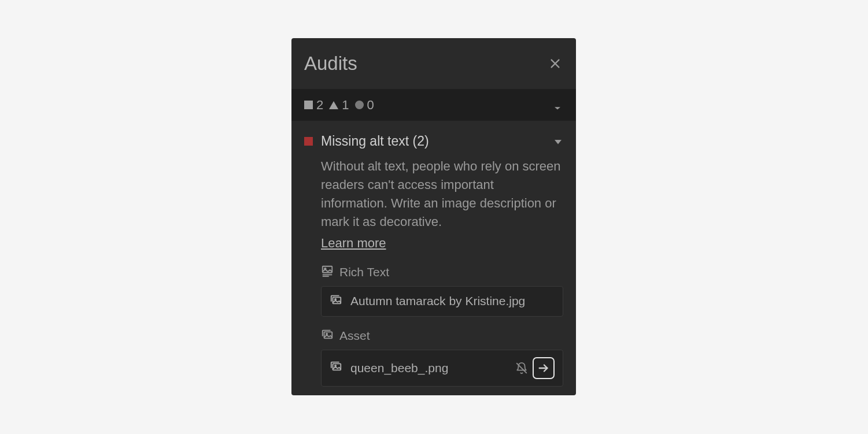 The width and height of the screenshot is (868, 434). Describe the element at coordinates (442, 194) in the screenshot. I see `issue-description: Without alt text, people who rely on scr…` at that location.